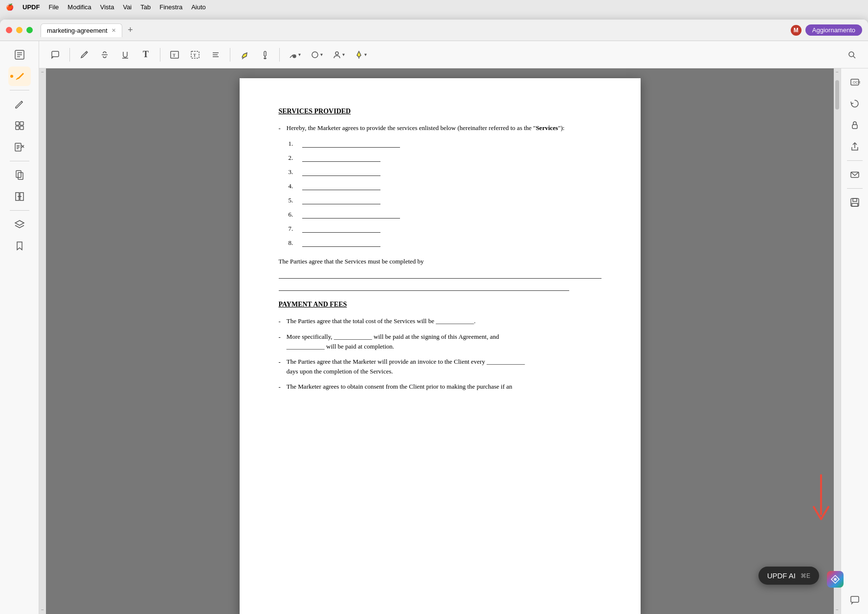  I want to click on toolbar-color-tool: ▾, so click(361, 55).